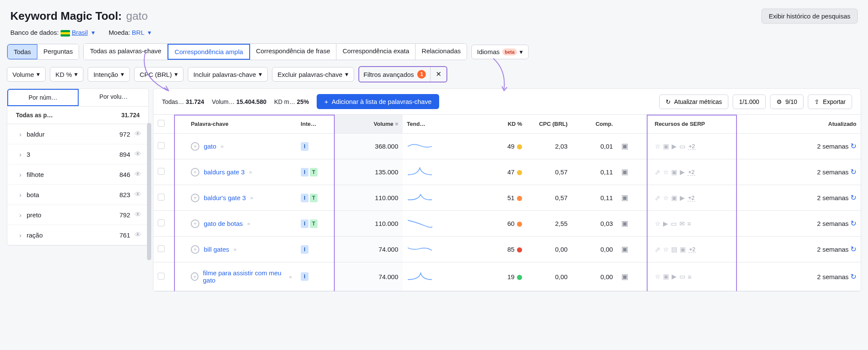 The height and width of the screenshot is (350, 868). Describe the element at coordinates (378, 101) in the screenshot. I see `add-to-list-button: +Adicionar à lista de palavras-chave` at that location.